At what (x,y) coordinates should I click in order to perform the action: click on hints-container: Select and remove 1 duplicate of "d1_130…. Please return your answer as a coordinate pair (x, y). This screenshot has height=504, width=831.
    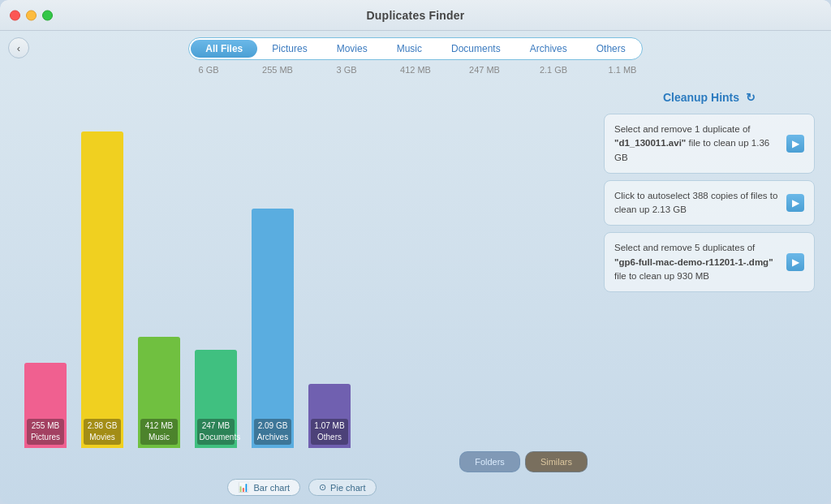
    Looking at the image, I should click on (709, 206).